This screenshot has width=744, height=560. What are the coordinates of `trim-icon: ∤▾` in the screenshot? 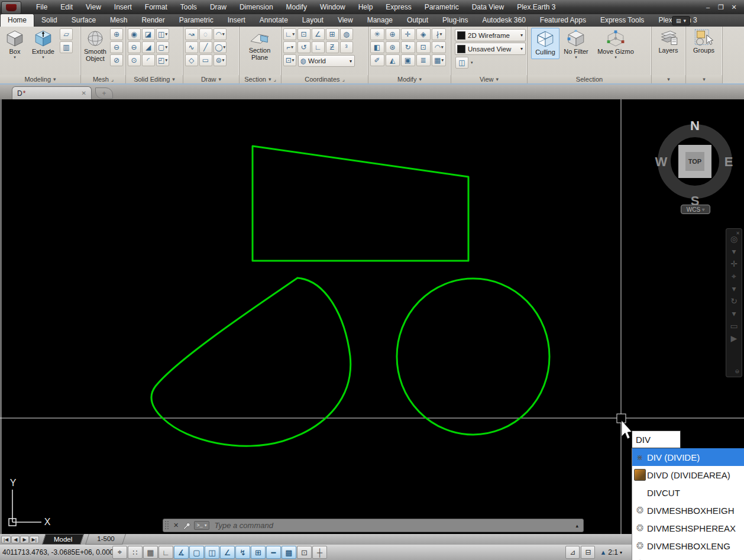 It's located at (439, 34).